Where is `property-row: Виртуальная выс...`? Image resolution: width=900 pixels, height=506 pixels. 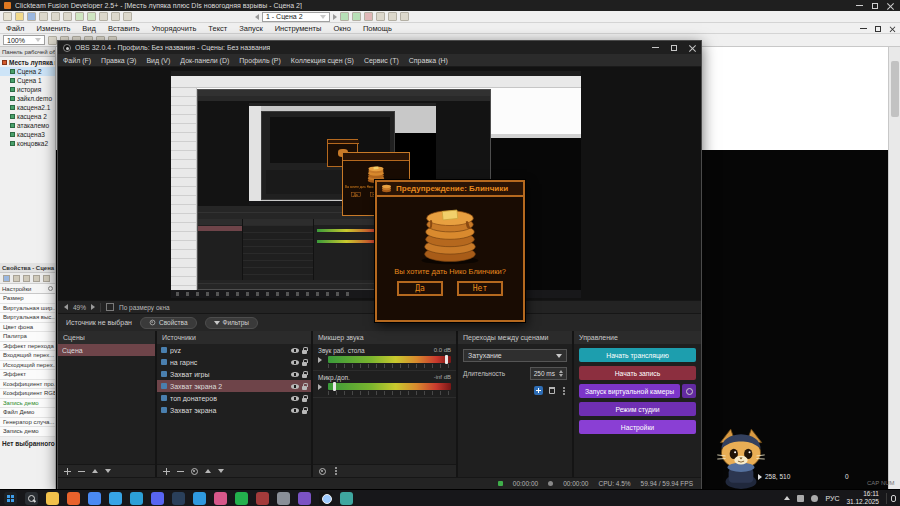
property-row: Виртуальная выс... is located at coordinates (28, 318).